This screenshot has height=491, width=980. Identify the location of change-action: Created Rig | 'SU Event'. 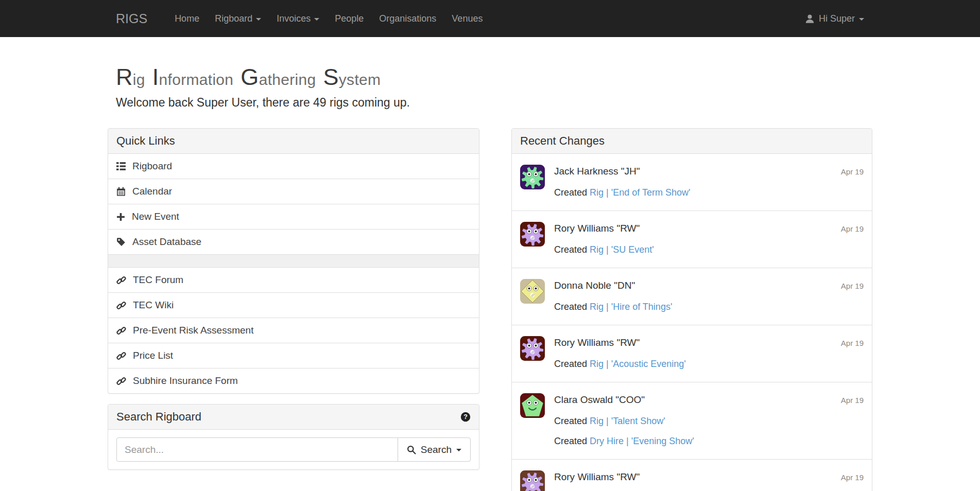
(709, 250).